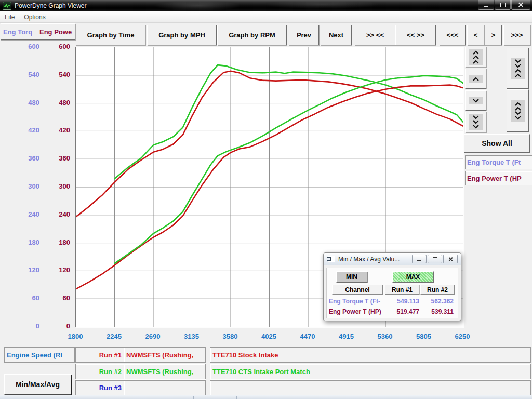  Describe the element at coordinates (521, 5) in the screenshot. I see `close-button` at that location.